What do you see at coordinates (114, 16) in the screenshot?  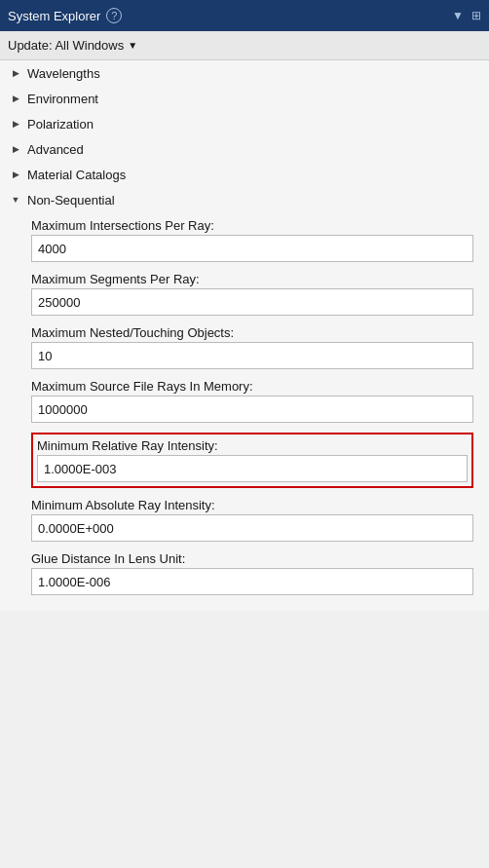 I see `help-button: ?` at bounding box center [114, 16].